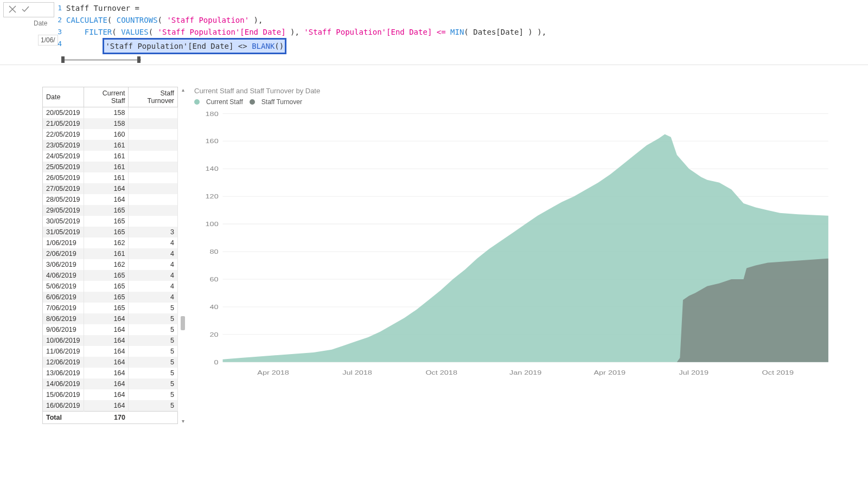 The width and height of the screenshot is (868, 488). I want to click on table-row: 25/05/2019161, so click(111, 167).